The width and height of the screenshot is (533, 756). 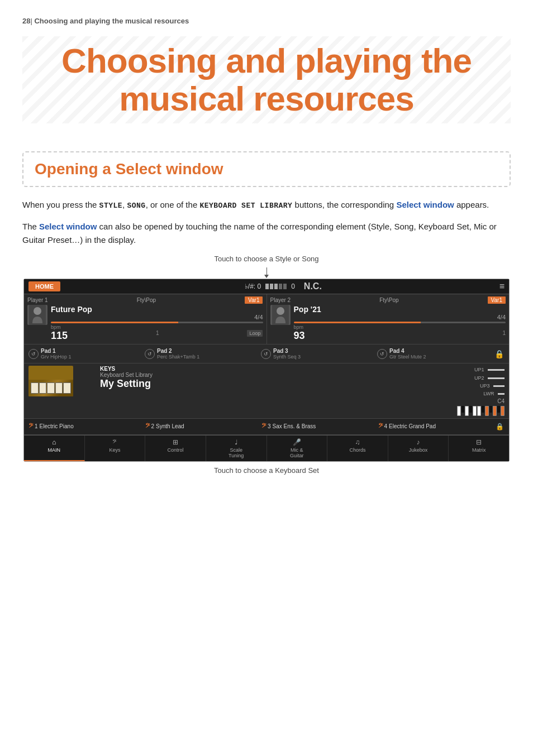 I want to click on nav-chords-label: Chords, so click(x=358, y=450).